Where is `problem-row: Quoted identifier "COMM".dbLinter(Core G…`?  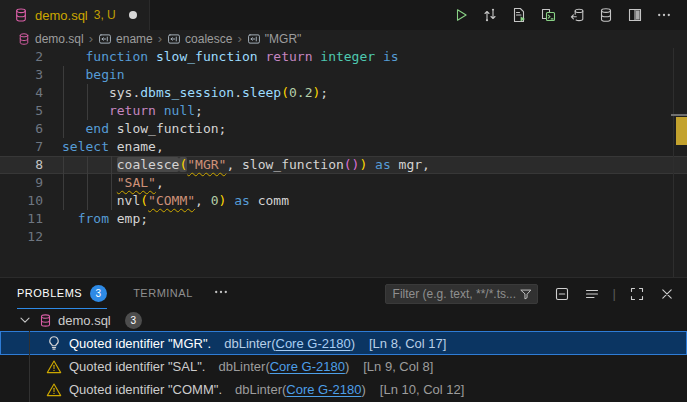 problem-row: Quoted identifier "COMM".dbLinter(Core G… is located at coordinates (344, 390).